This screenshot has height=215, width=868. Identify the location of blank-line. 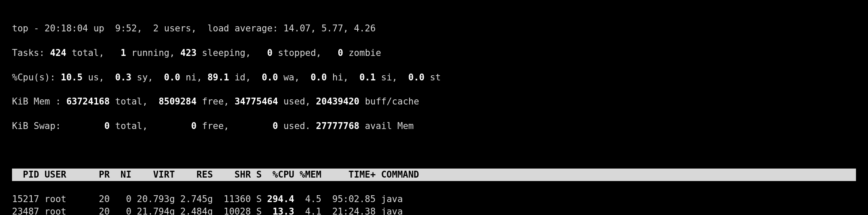
(434, 150).